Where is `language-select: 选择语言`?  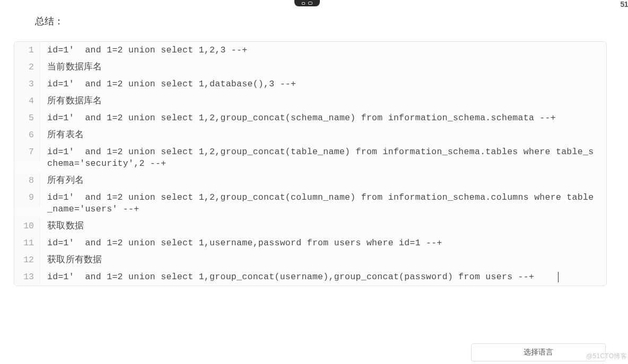
language-select: 选择语言 is located at coordinates (538, 352).